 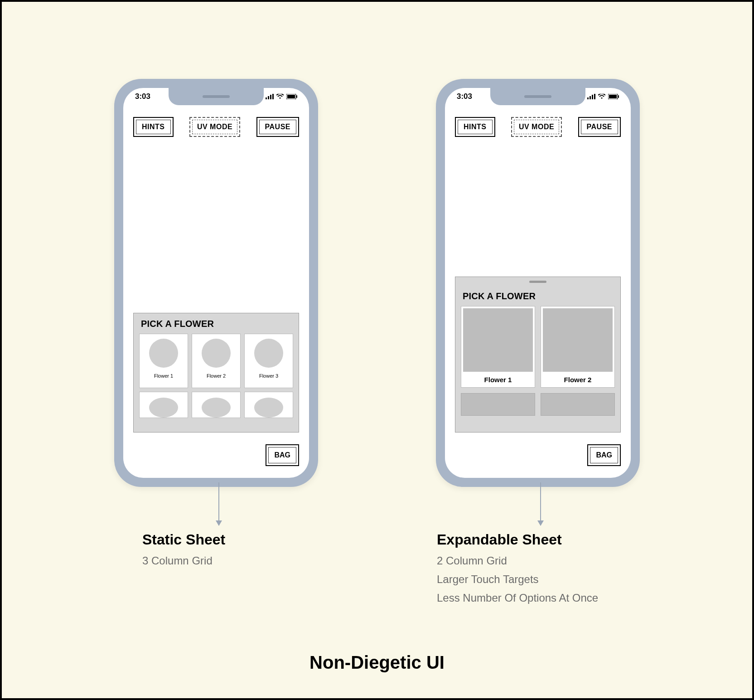 I want to click on caption-right: Expandable Sheet 2 Column Grid Larger To…, so click(x=517, y=569).